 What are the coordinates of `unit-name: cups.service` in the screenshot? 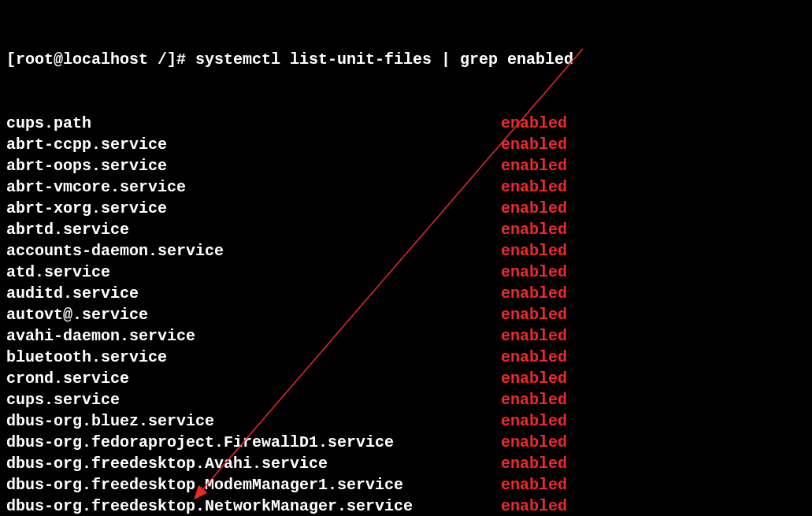 It's located at (254, 400).